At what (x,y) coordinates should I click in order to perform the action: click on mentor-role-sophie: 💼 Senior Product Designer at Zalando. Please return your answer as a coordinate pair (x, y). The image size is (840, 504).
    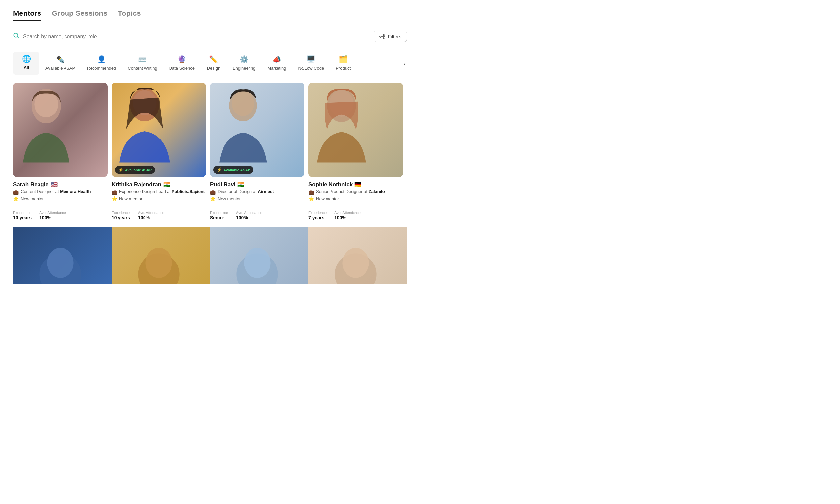
    Looking at the image, I should click on (356, 192).